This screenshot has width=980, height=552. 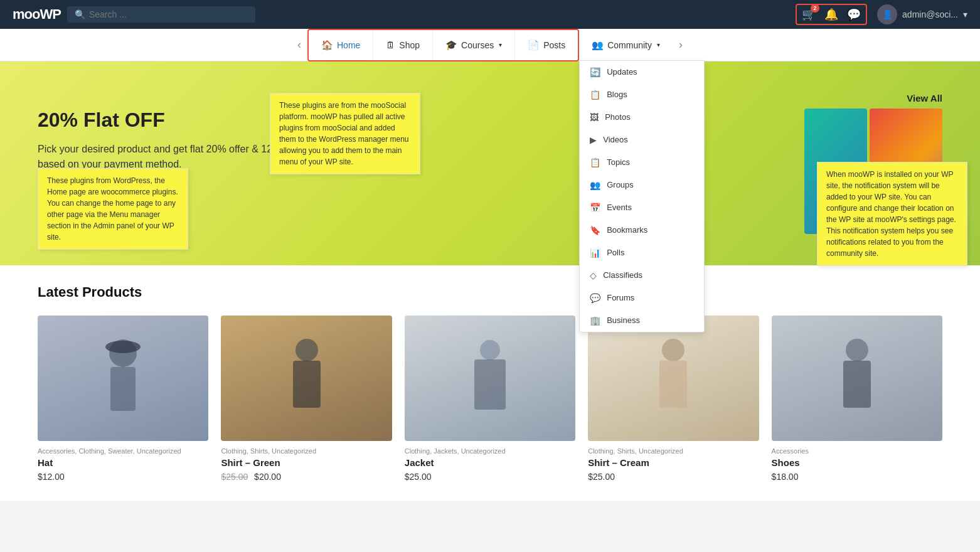 What do you see at coordinates (267, 477) in the screenshot?
I see `price-sale-shirt-green: $20.00` at bounding box center [267, 477].